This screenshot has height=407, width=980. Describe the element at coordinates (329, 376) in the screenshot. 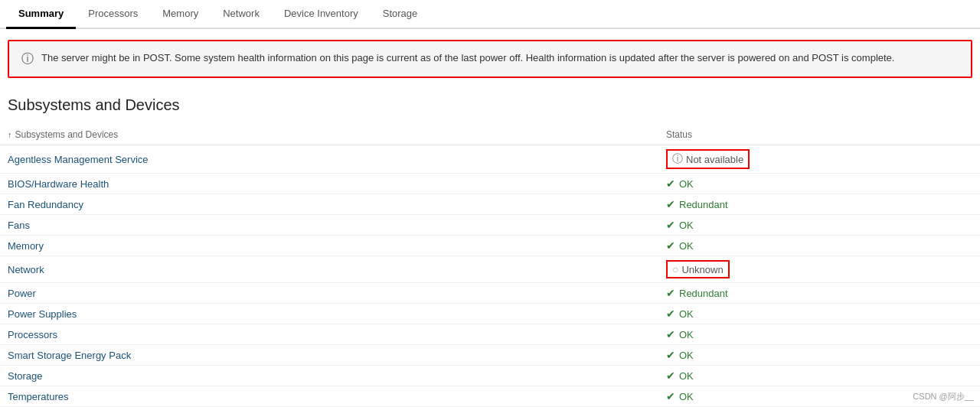

I see `device-name: Storage` at that location.